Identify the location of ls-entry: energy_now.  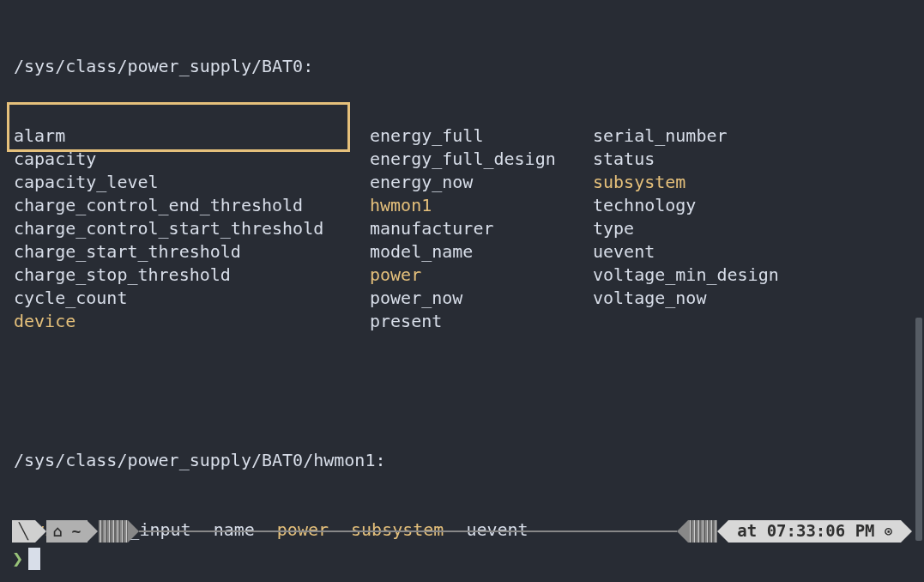
(481, 182).